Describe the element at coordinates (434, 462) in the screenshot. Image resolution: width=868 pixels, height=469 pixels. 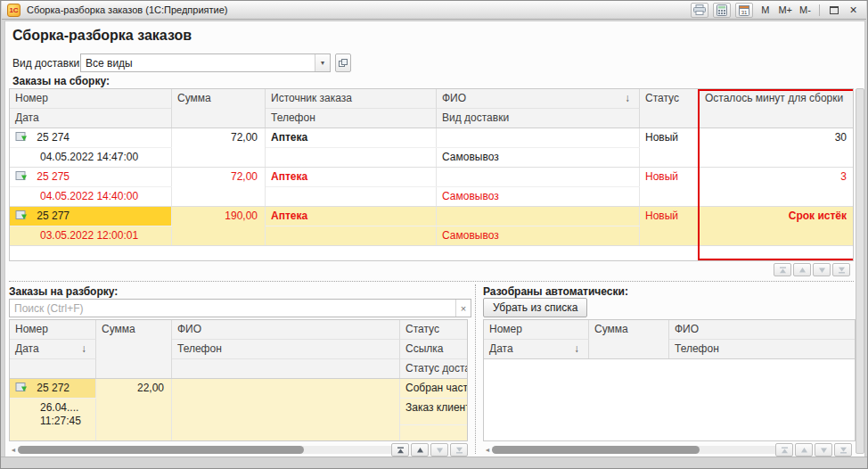
I see `window-bottom-frame` at that location.